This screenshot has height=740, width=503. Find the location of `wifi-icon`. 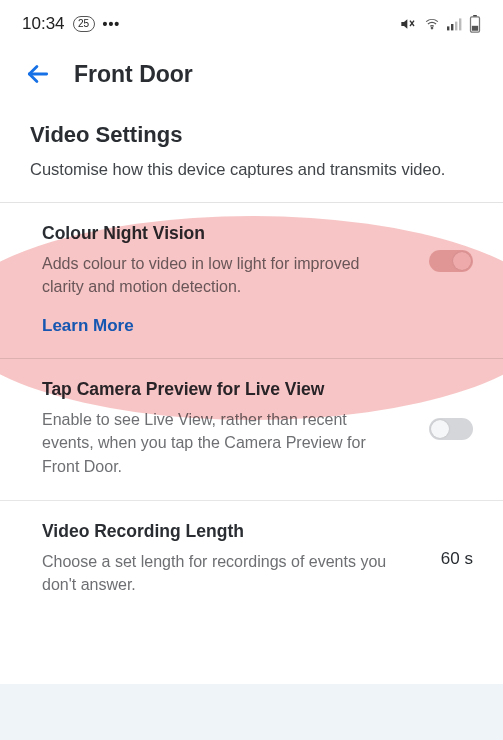

wifi-icon is located at coordinates (432, 24).